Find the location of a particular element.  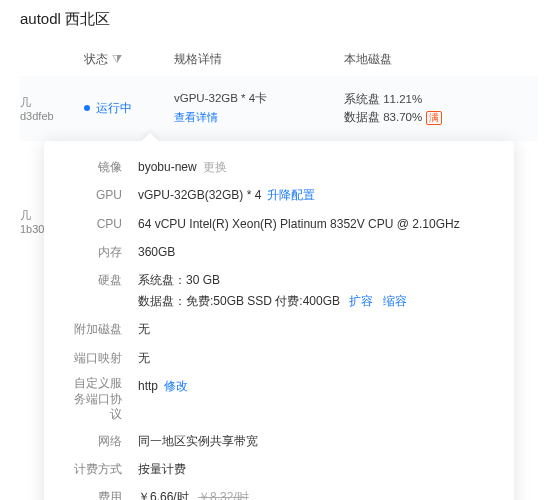

filter-icon: ⧩ is located at coordinates (117, 59).